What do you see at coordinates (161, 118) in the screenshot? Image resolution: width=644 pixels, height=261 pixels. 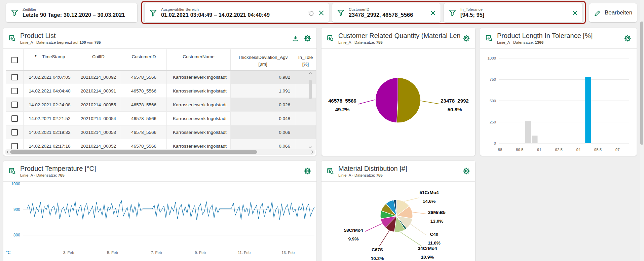 I see `table-row: 14.02.2021 02:21:5220210214_0005446578_5…` at bounding box center [161, 118].